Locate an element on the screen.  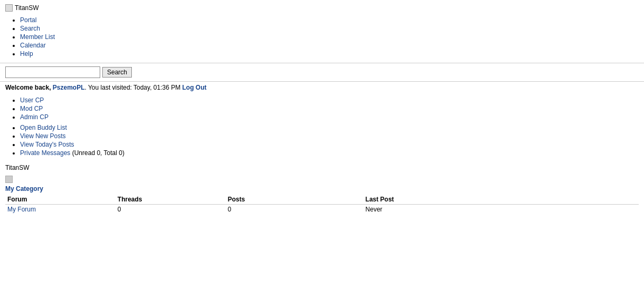
cell-forum: My Forum is located at coordinates (60, 210).